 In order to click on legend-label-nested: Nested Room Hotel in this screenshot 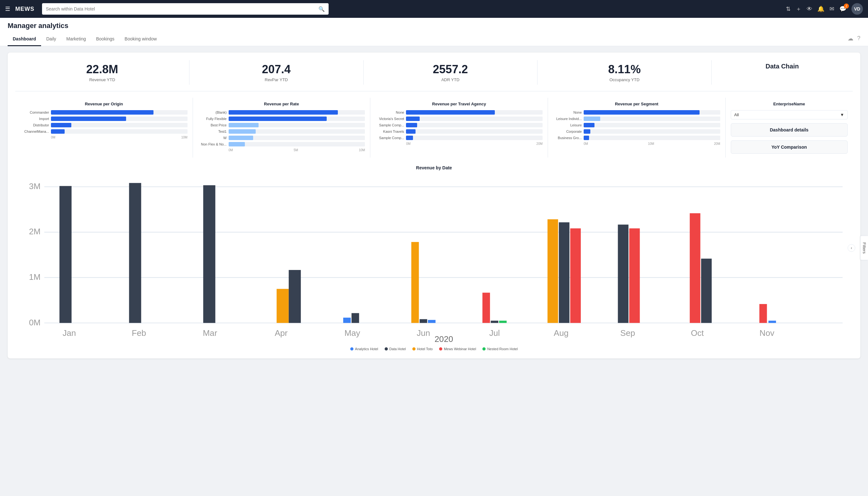, I will do `click(502, 349)`.